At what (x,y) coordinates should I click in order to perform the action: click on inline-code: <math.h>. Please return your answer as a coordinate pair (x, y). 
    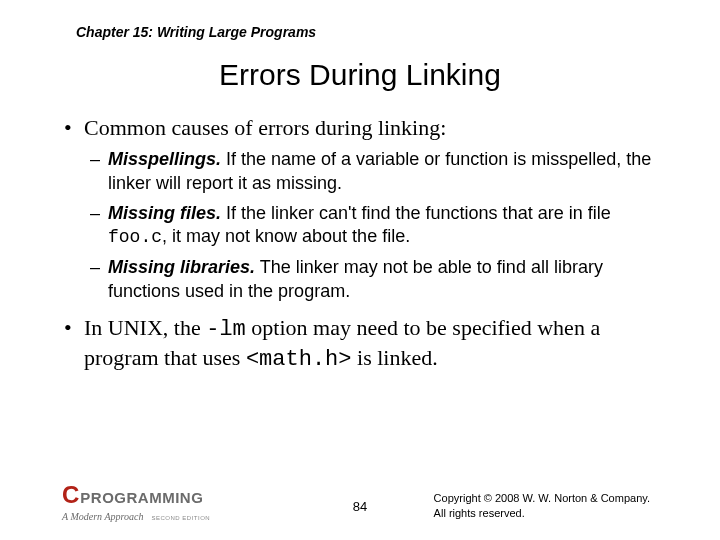
    Looking at the image, I should click on (299, 360).